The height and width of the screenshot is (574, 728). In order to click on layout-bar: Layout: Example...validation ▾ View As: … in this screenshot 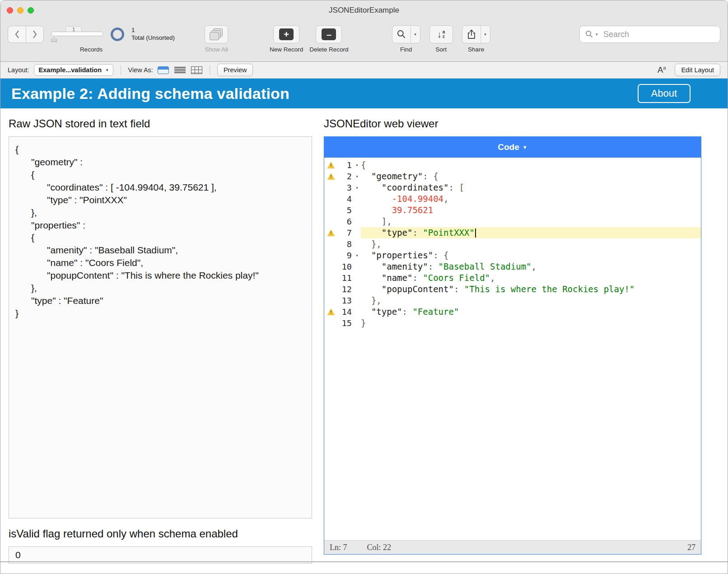, I will do `click(364, 70)`.